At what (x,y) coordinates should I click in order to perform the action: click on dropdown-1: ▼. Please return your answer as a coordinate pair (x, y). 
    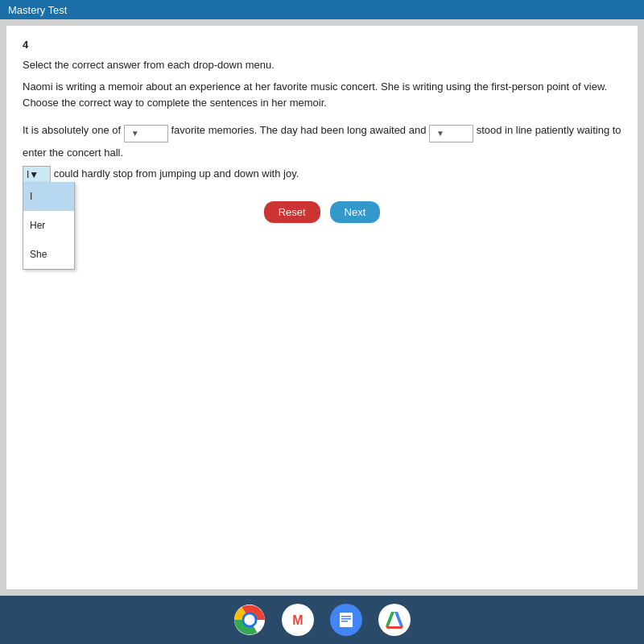
    Looking at the image, I should click on (147, 131).